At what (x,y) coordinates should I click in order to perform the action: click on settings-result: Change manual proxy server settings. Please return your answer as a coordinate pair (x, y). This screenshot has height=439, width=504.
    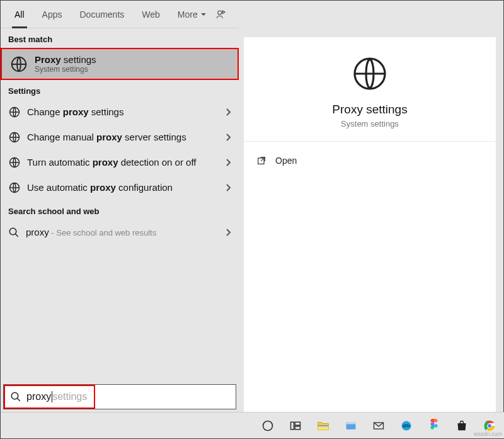
    Looking at the image, I should click on (120, 137).